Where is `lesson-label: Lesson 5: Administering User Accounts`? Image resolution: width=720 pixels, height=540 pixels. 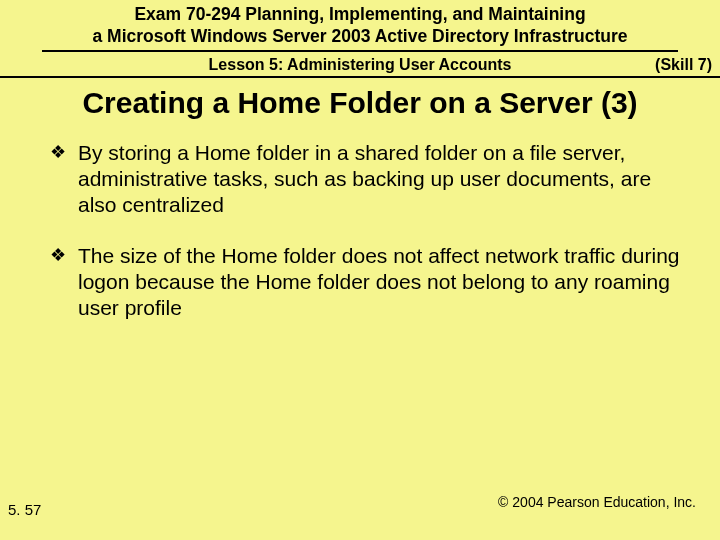
lesson-label: Lesson 5: Administering User Accounts is located at coordinates (360, 65).